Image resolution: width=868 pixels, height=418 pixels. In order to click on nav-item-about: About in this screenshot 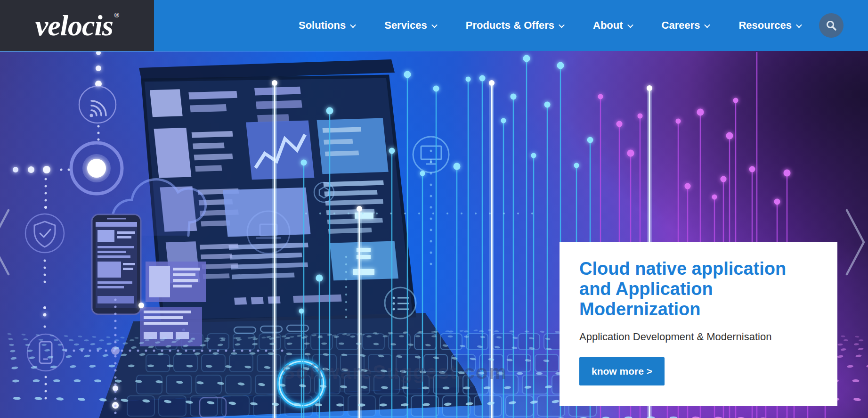, I will do `click(613, 25)`.